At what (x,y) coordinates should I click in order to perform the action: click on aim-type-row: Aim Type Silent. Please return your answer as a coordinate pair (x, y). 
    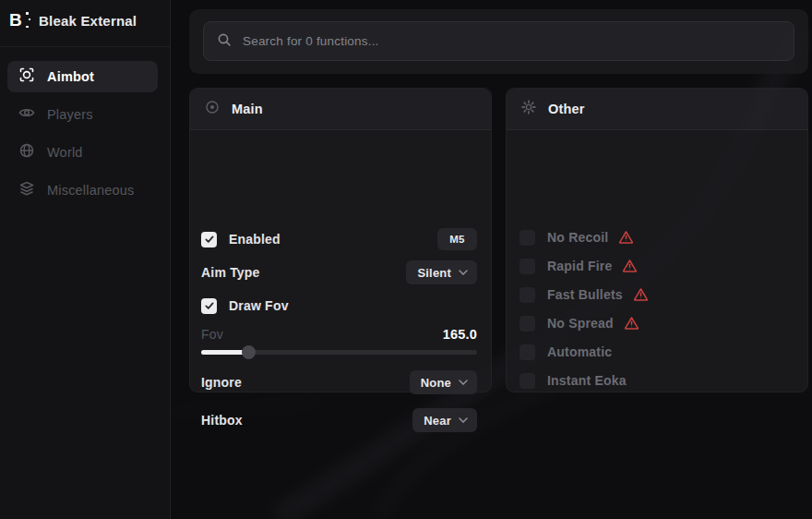
    Looking at the image, I should click on (340, 272).